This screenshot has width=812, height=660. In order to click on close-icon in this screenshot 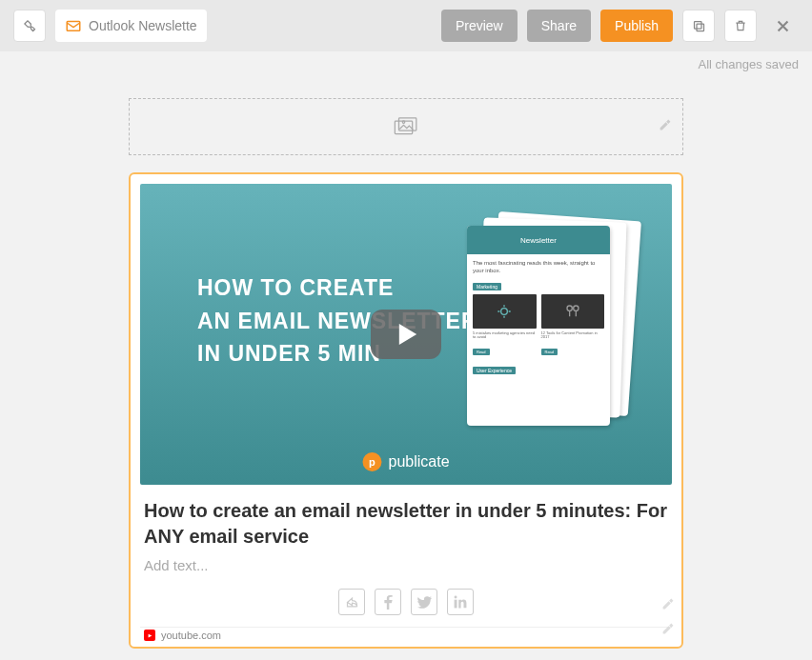, I will do `click(783, 27)`.